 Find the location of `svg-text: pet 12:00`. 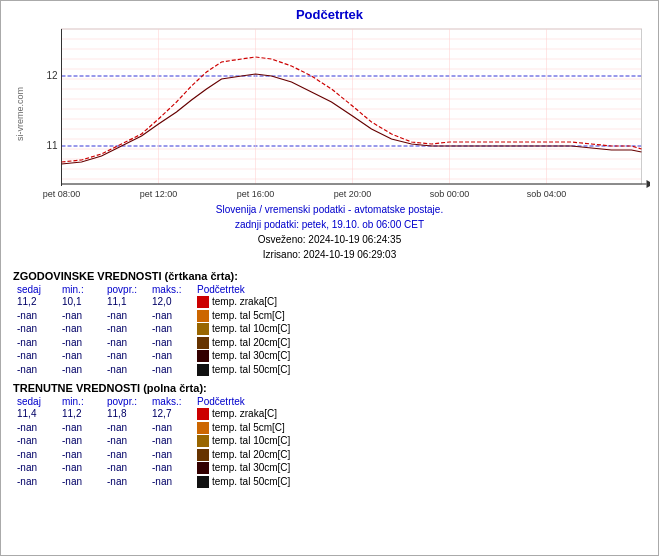

svg-text: pet 12:00 is located at coordinates (159, 194).